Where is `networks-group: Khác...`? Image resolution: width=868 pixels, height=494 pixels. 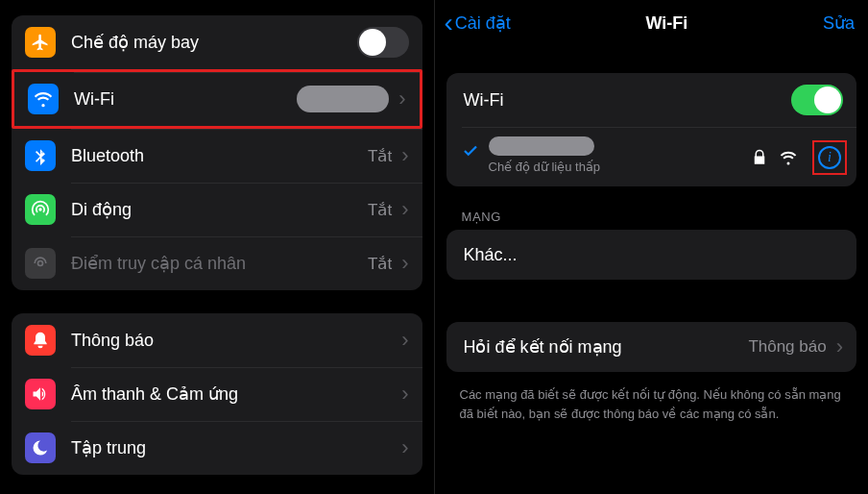
networks-group: Khác... is located at coordinates (652, 255).